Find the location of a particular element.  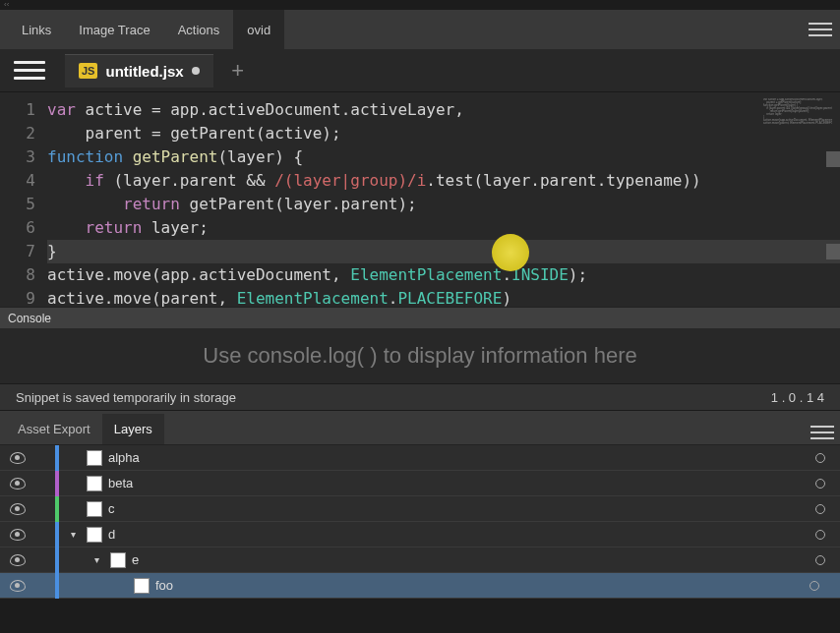

file-tab: JS untitled.jsx is located at coordinates (140, 71).